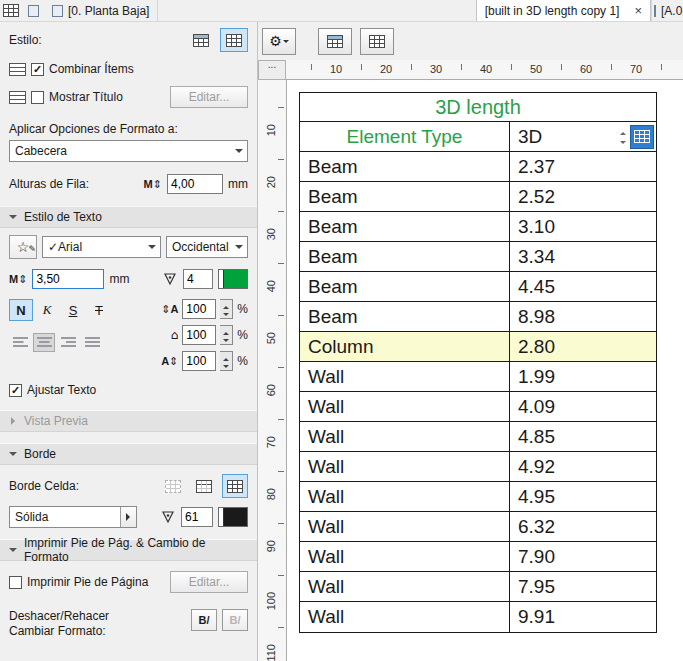 Image resolution: width=683 pixels, height=661 pixels. Describe the element at coordinates (478, 497) in the screenshot. I see `table-row: Wall 4.95` at that location.